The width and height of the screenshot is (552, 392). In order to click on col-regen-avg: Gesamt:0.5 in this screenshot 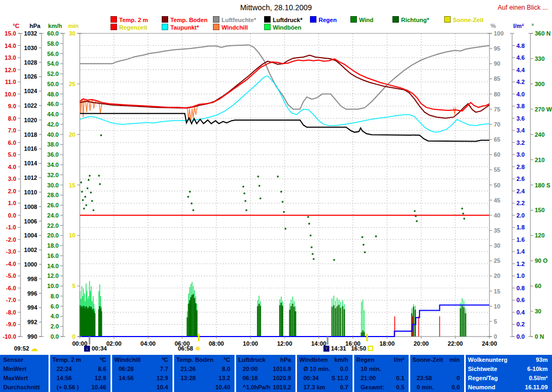, I will do `click(381, 388)`.